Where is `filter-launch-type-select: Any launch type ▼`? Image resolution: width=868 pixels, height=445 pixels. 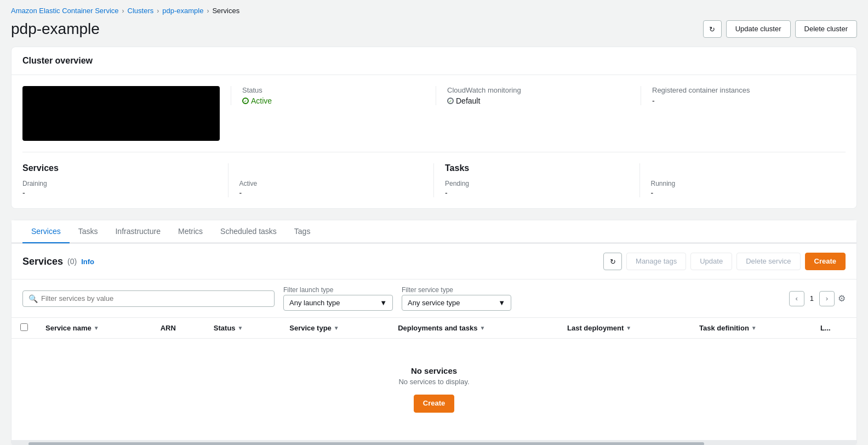 filter-launch-type-select: Any launch type ▼ is located at coordinates (338, 303).